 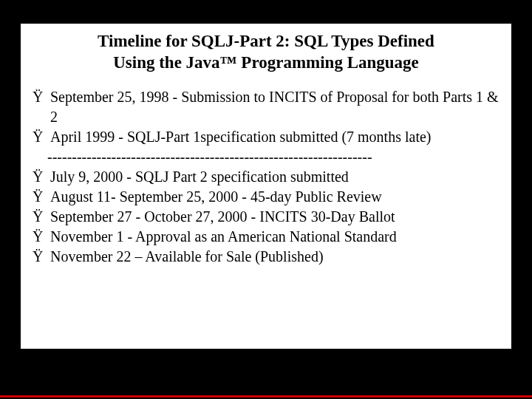 I want to click on title-line-2: Using the Java™ Programming Language, so click(x=266, y=62).